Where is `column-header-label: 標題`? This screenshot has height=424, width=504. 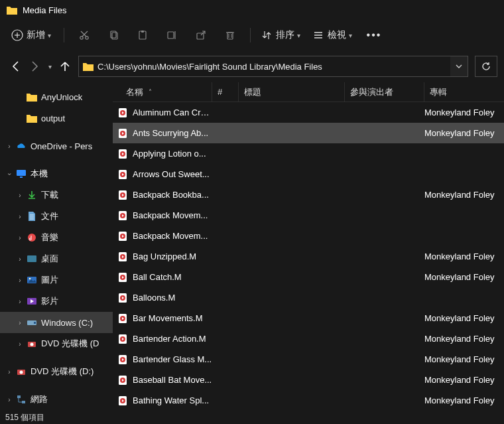
column-header-label: 標題 is located at coordinates (253, 92).